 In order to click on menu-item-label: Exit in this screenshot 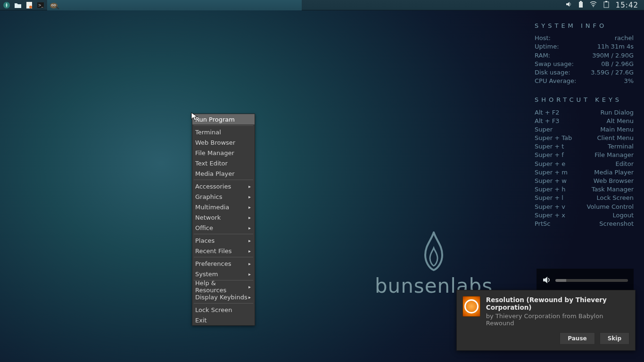, I will do `click(201, 321)`.